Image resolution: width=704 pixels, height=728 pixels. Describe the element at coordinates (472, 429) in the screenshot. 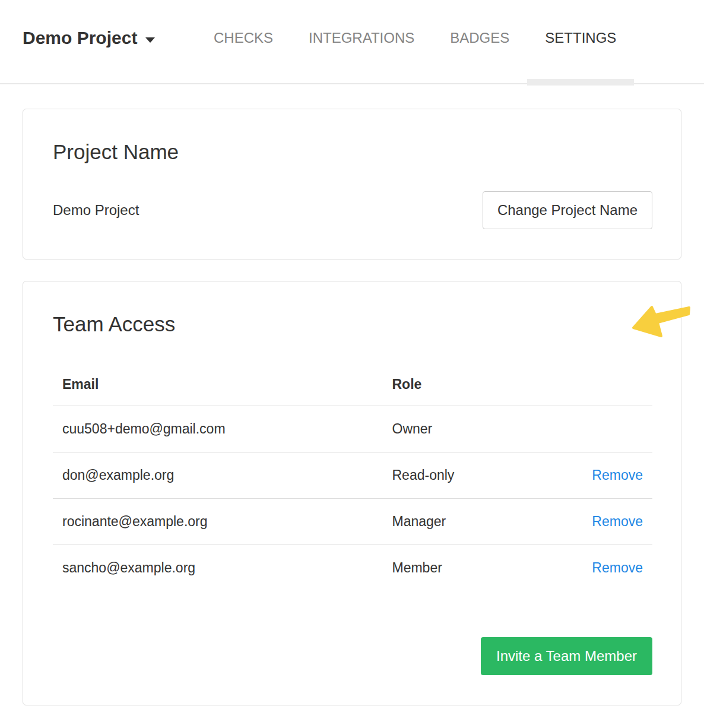

I see `member-role: Owner` at that location.